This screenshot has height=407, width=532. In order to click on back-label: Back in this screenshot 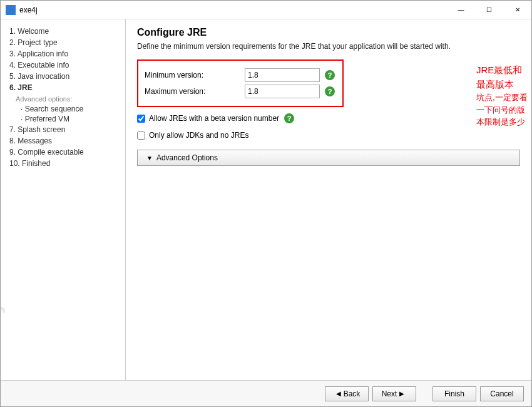, I will do `click(352, 394)`.